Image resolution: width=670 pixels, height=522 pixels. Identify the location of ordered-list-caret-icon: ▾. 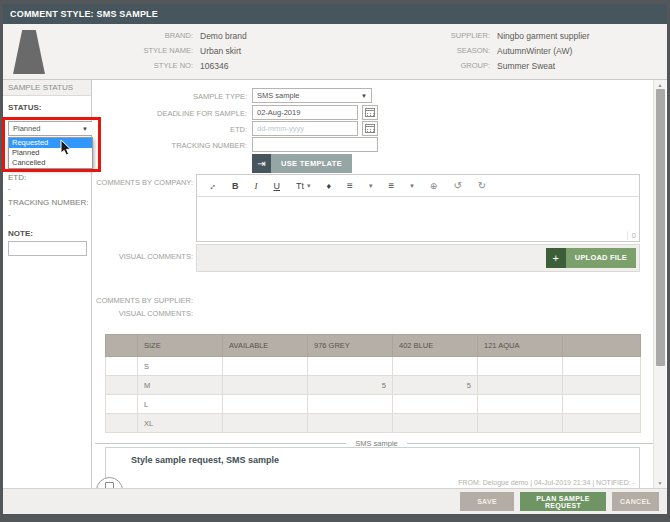
(371, 186).